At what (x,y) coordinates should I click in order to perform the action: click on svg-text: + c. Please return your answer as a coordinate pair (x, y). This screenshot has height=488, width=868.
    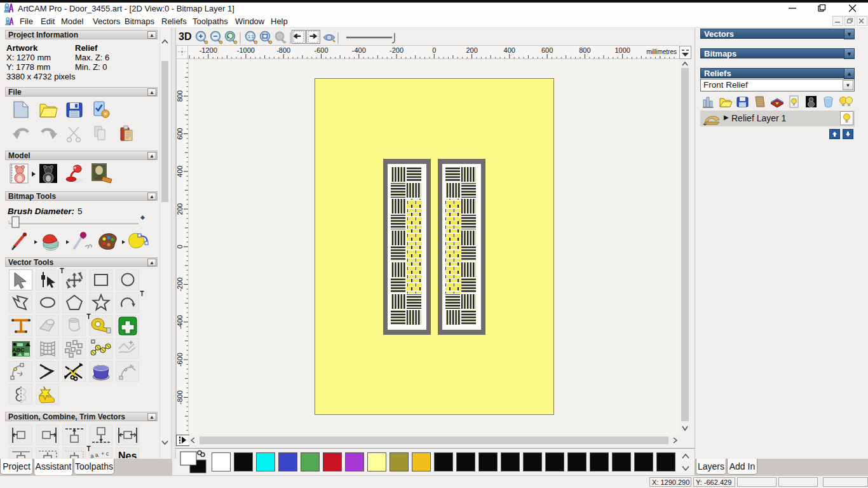
    Looking at the image, I should click on (105, 454).